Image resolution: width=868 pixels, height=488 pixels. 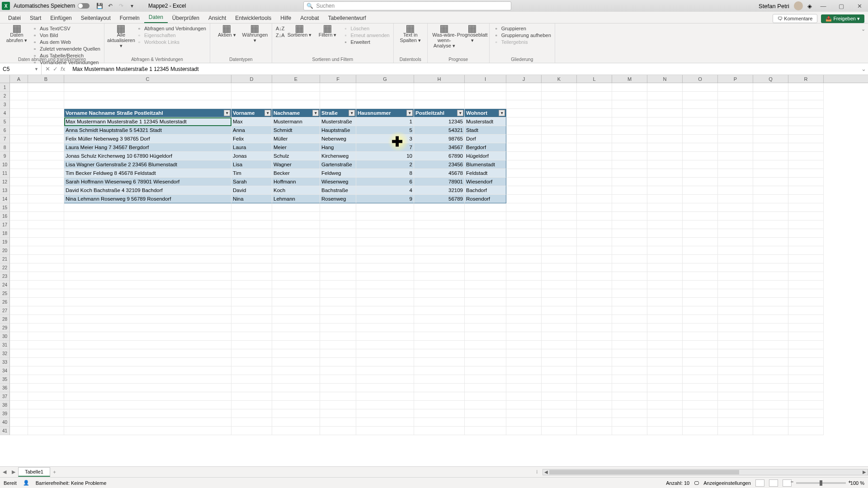 What do you see at coordinates (524, 208) in the screenshot?
I see `cell-J15` at bounding box center [524, 208].